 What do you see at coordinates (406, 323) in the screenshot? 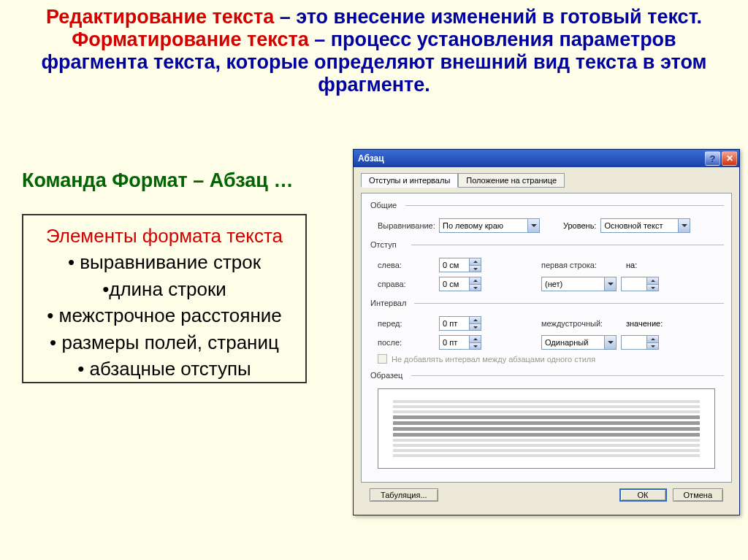
I see `label-before: перед:` at bounding box center [406, 323].